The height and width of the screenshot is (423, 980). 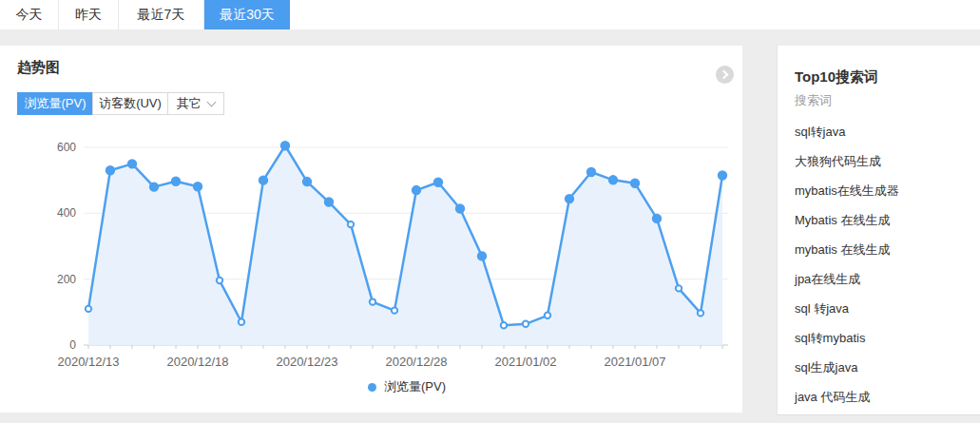 I want to click on svg-text: 400, so click(x=67, y=213).